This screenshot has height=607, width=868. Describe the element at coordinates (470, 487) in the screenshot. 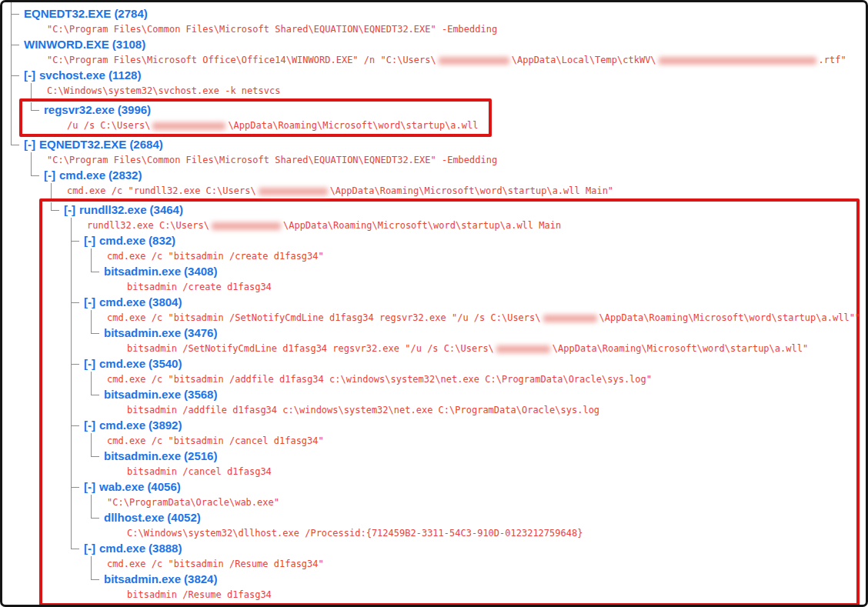

I see `process-row: [-]wab.exe(4056)` at that location.